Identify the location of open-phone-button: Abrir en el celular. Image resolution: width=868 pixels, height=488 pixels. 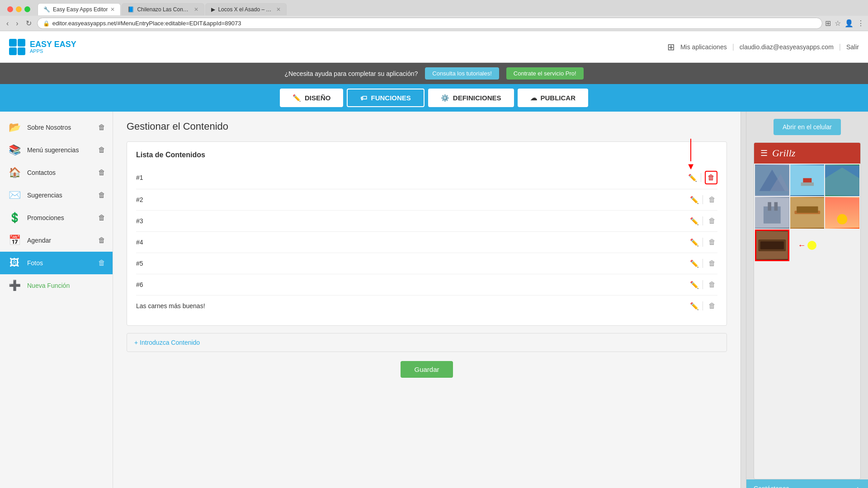
(807, 127).